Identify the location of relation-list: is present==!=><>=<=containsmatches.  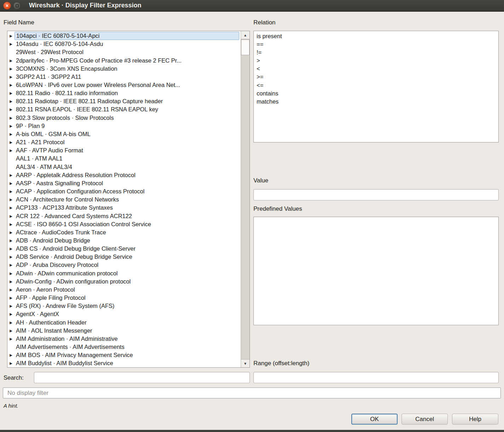
(376, 87).